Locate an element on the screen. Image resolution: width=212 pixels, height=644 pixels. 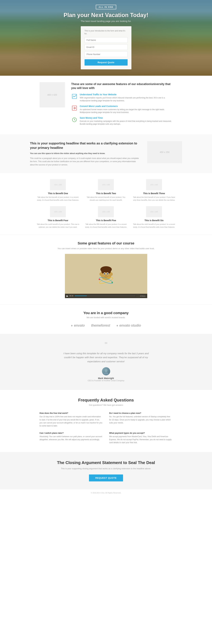
closing-title: The Closing Argument Statement to Seal T… is located at coordinates (106, 463).